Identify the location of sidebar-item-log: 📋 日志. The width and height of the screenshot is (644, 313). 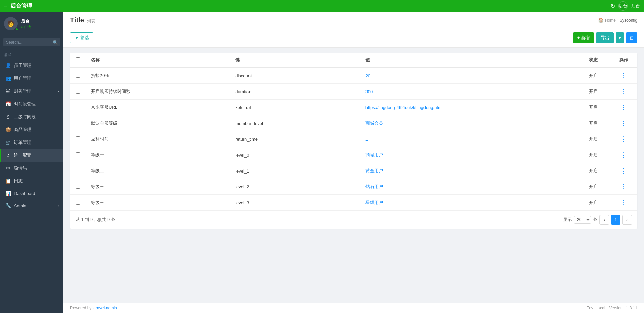
(32, 181).